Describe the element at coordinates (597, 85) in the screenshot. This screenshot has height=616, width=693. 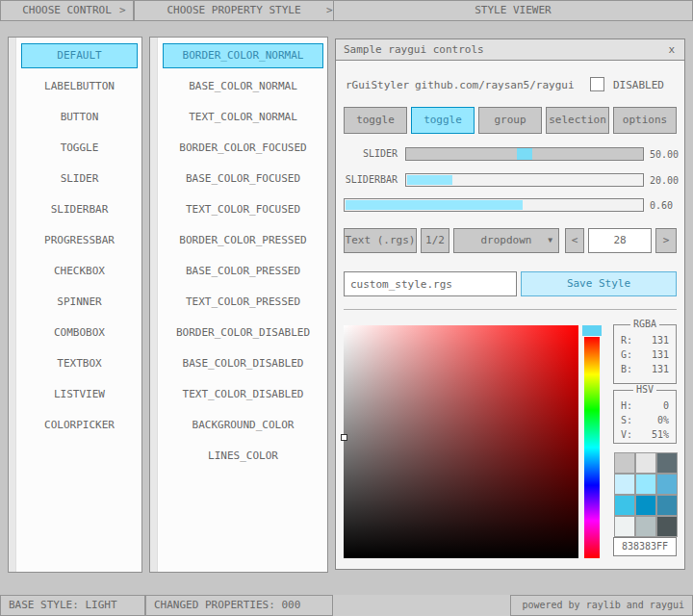
I see `disabled-checkbox` at that location.